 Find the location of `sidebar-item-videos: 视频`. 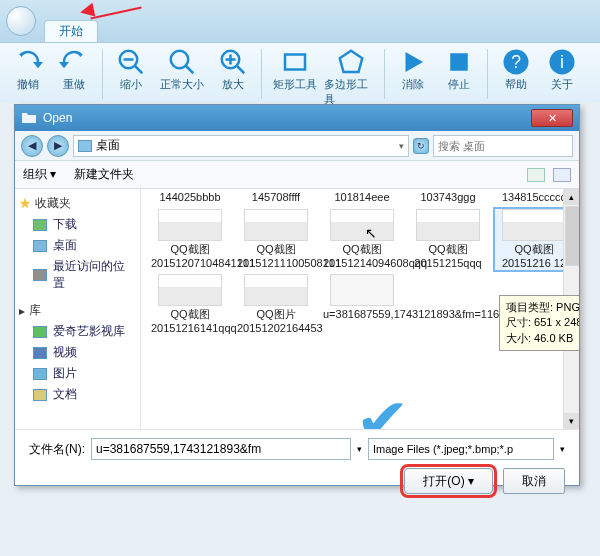

sidebar-item-videos: 视频 is located at coordinates (78, 352).